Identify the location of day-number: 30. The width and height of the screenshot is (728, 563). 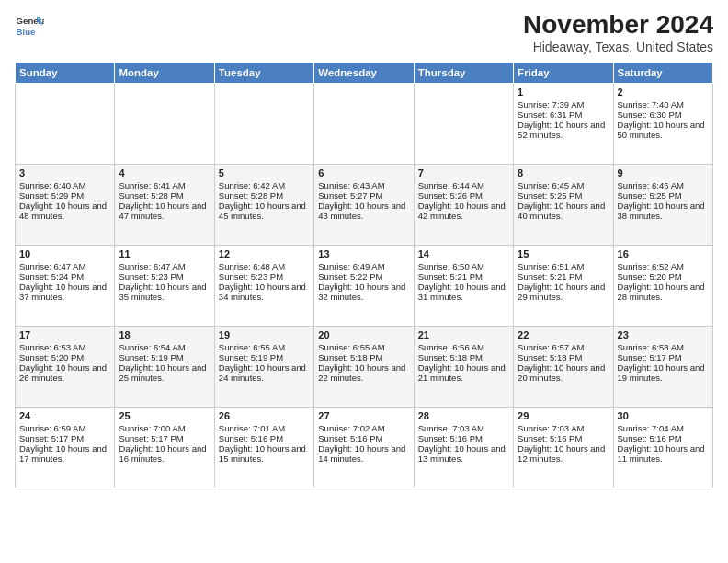
(664, 416).